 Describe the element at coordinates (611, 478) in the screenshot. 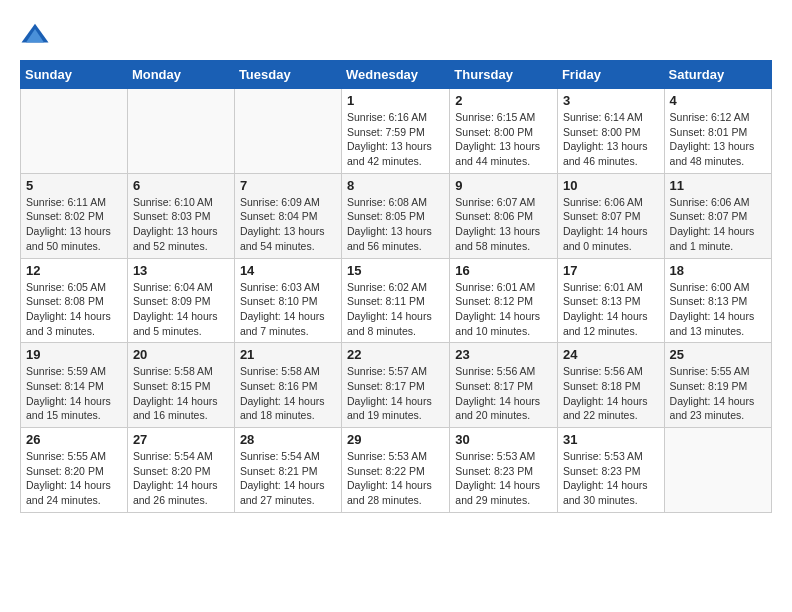

I see `day-info: Sunrise: 5:53 AMSunset: 8:23 PMDaylight:…` at that location.